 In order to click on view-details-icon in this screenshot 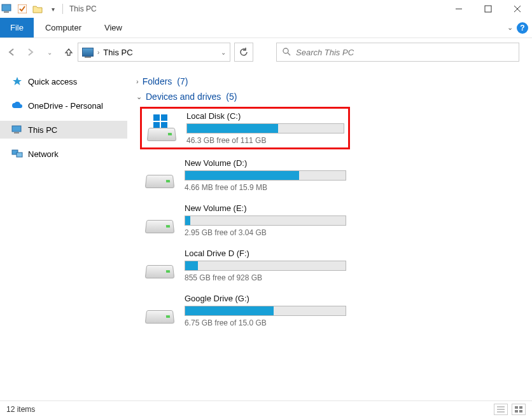, I will do `click(501, 409)`.